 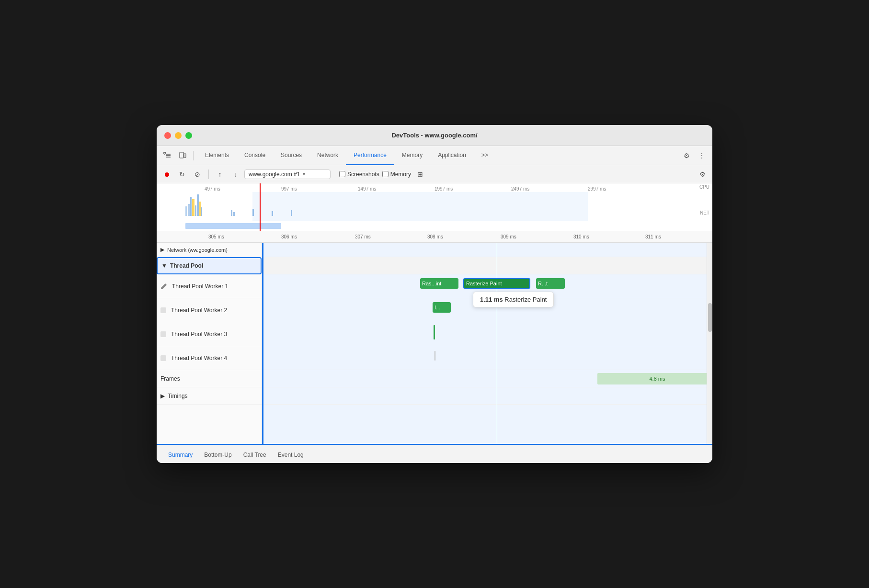 I want to click on download-icon: ↓, so click(x=235, y=174).